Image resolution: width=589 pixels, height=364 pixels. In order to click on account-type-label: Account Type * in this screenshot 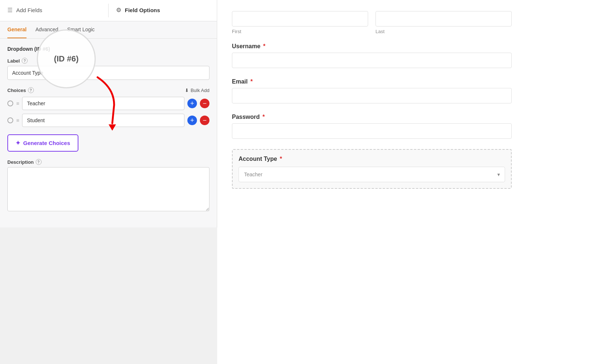, I will do `click(372, 159)`.